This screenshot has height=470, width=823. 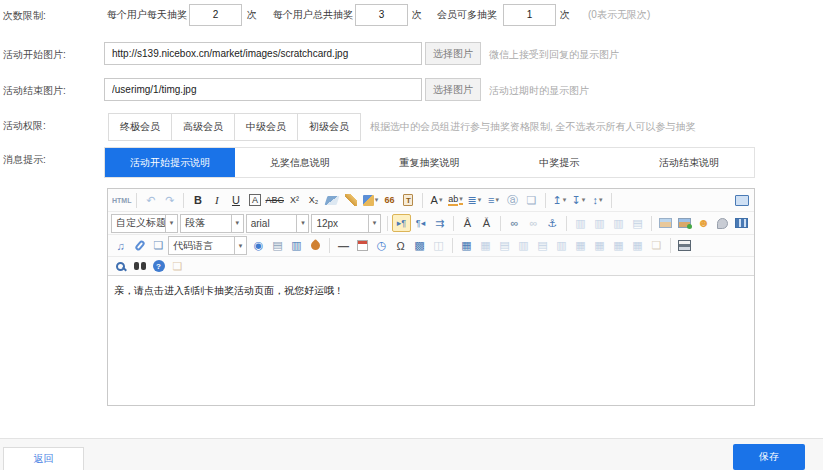 What do you see at coordinates (420, 246) in the screenshot?
I see `map-icon: ▩` at bounding box center [420, 246].